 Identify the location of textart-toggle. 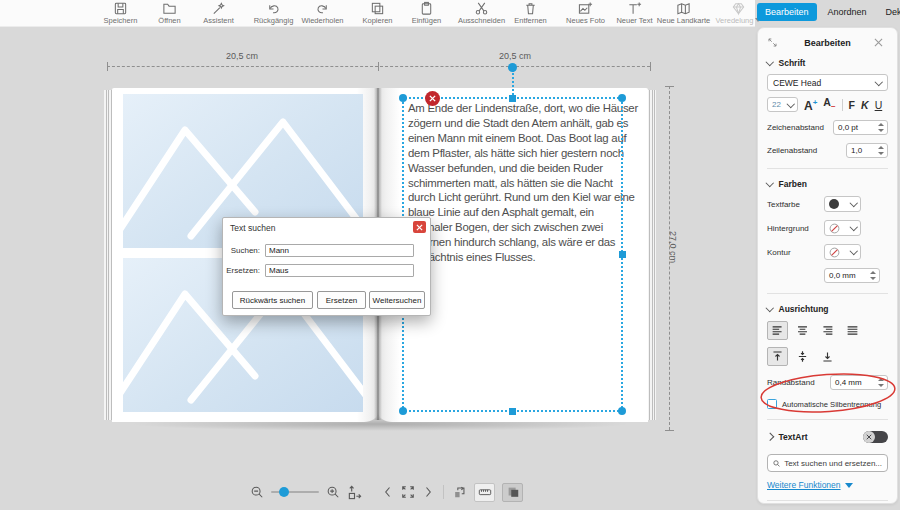
(876, 437).